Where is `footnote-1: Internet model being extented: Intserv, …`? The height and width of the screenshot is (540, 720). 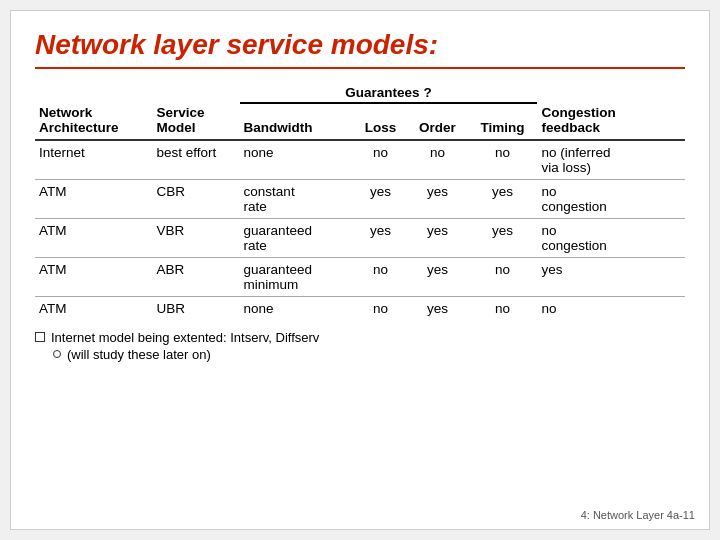 footnote-1: Internet model being extented: Intserv, … is located at coordinates (360, 338).